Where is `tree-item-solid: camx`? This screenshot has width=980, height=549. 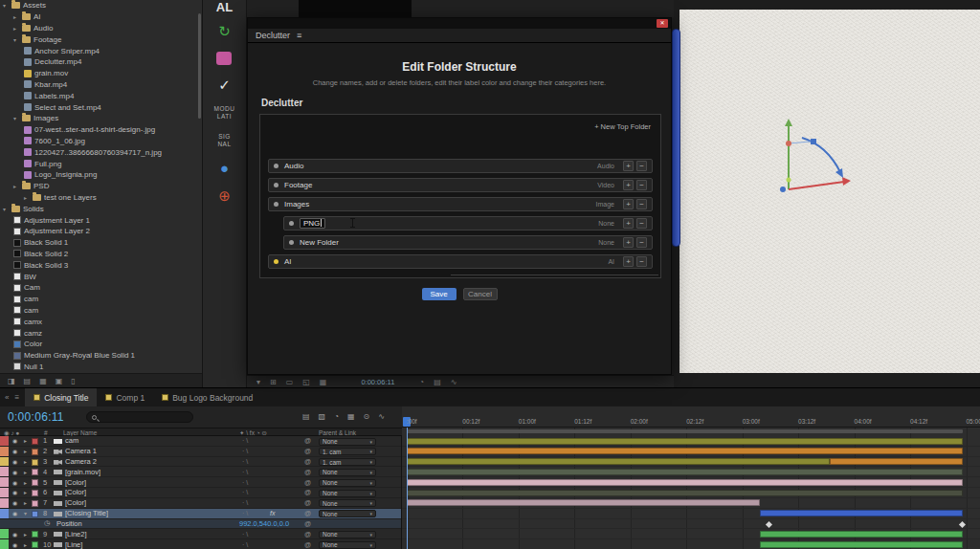 tree-item-solid: camx is located at coordinates (100, 321).